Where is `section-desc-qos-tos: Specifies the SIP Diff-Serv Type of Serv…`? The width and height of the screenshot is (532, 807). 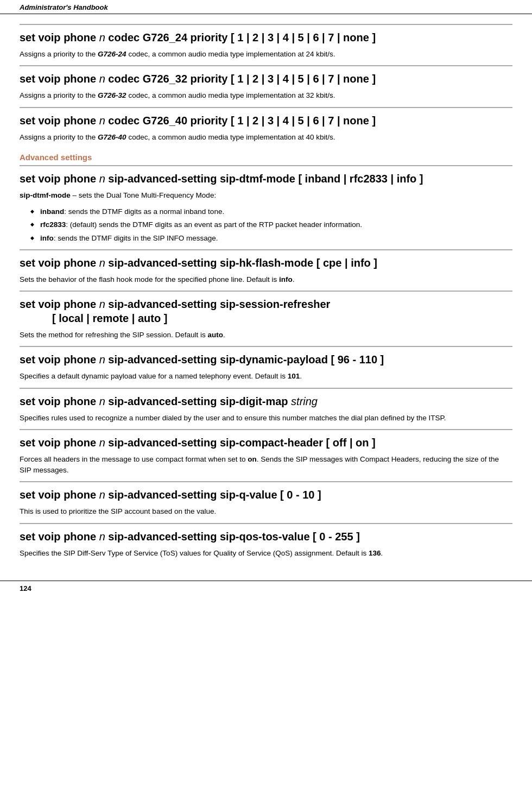
section-desc-qos-tos: Specifies the SIP Diff-Serv Type of Serv… is located at coordinates (266, 553).